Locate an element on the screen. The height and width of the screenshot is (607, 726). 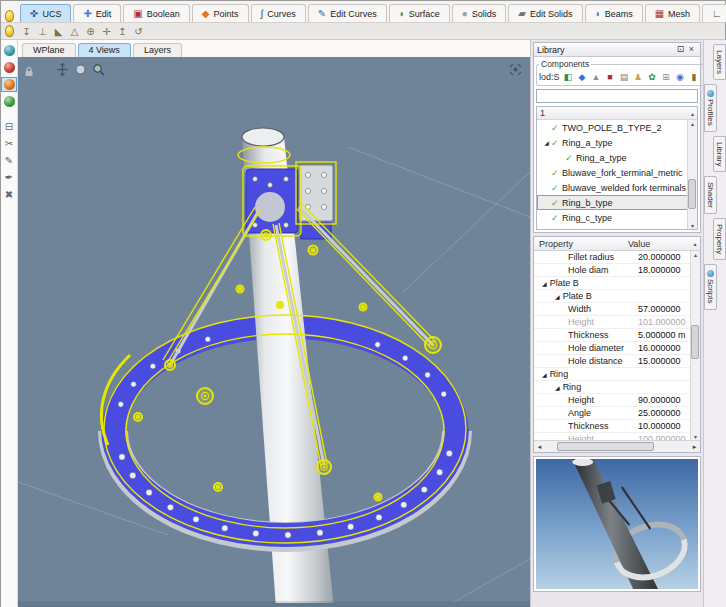
component-flask-icon: ▲ is located at coordinates (596, 76).